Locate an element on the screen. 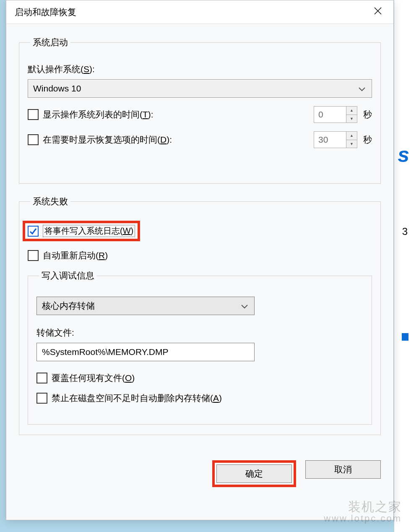 The width and height of the screenshot is (411, 532). overwrite-checkbox is located at coordinates (42, 378).